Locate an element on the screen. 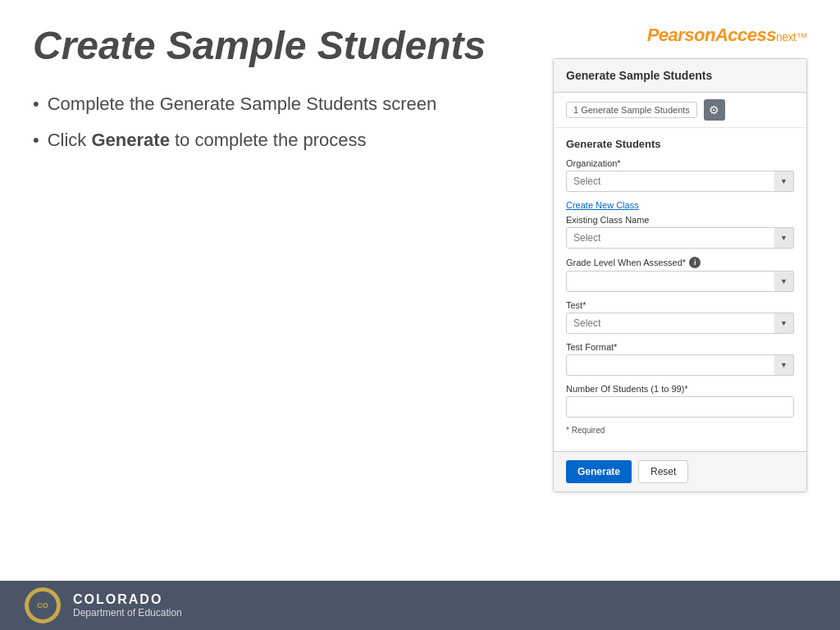 This screenshot has width=840, height=630. test-format-group: Test Format* ▼ is located at coordinates (680, 359).